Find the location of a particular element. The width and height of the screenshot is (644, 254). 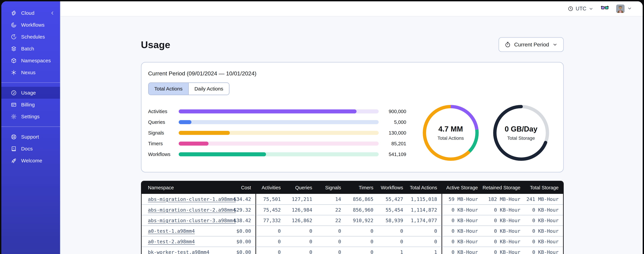

workflows-icon is located at coordinates (14, 25).